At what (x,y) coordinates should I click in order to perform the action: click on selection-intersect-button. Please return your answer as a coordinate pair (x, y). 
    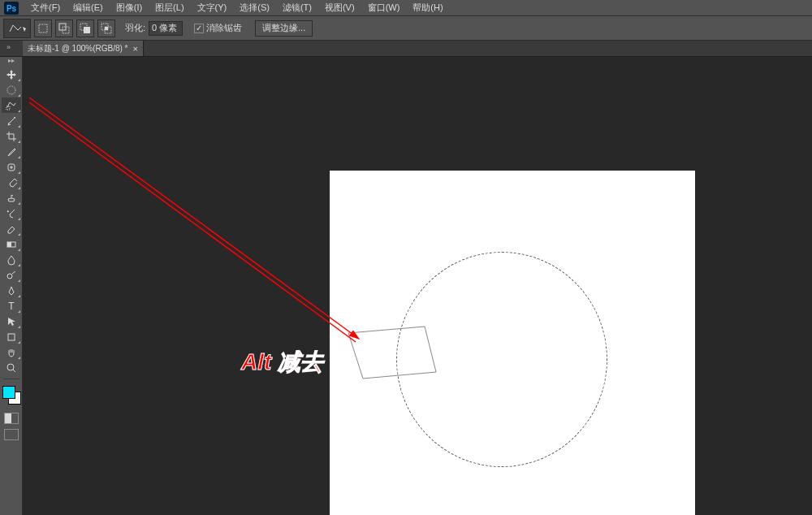
    Looking at the image, I should click on (106, 28).